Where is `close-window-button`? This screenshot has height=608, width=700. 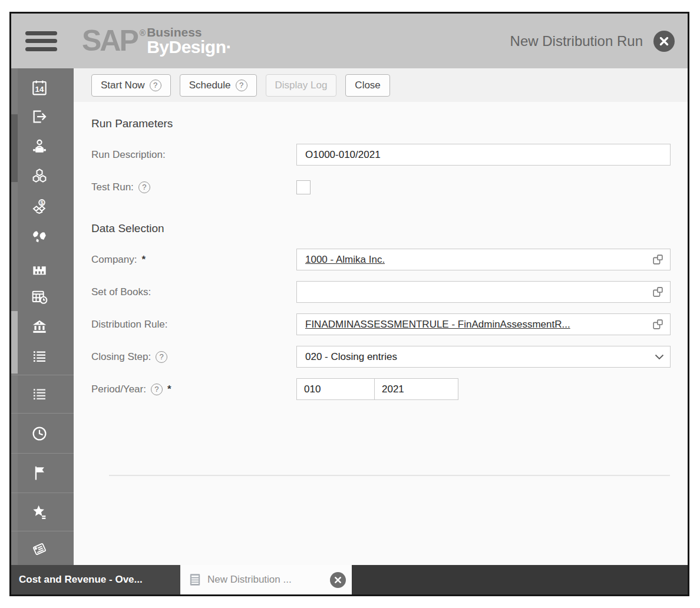
close-window-button is located at coordinates (664, 41).